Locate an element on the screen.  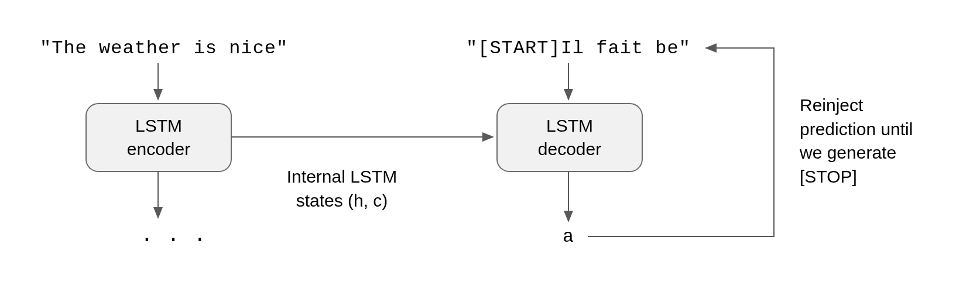
decoder-input-text: "[START]Il fait be" is located at coordinates (578, 48).